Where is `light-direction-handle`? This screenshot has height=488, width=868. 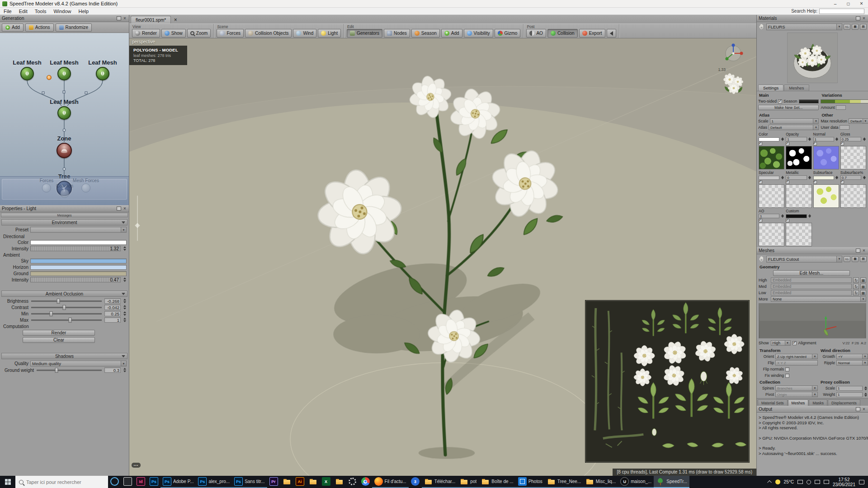
light-direction-handle is located at coordinates (137, 218).